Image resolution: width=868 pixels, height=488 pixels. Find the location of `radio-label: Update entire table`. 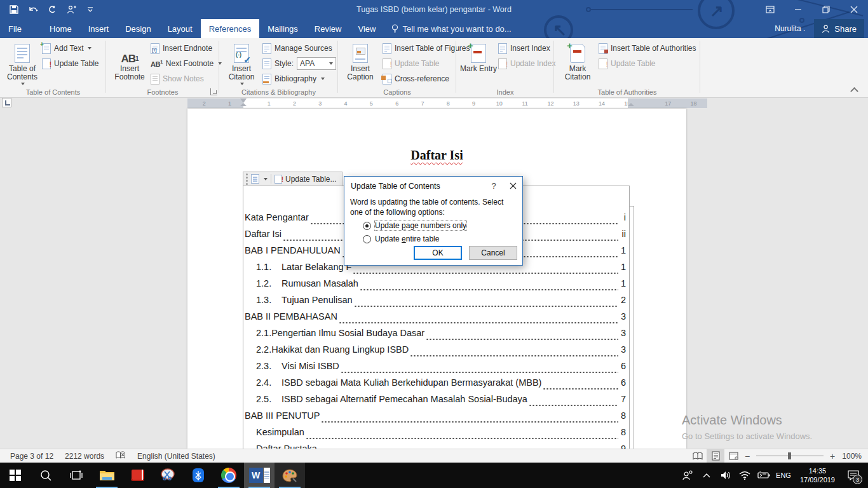

radio-label: Update entire table is located at coordinates (407, 239).